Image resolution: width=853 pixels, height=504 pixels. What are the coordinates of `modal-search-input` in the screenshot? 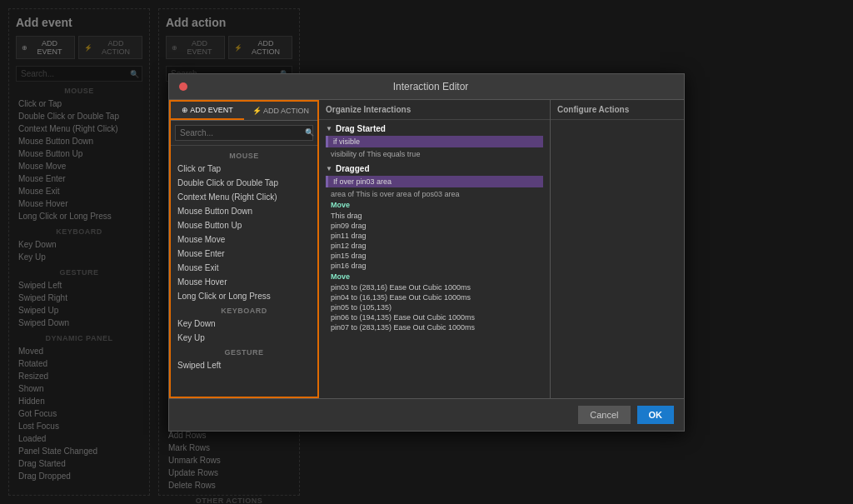 It's located at (244, 133).